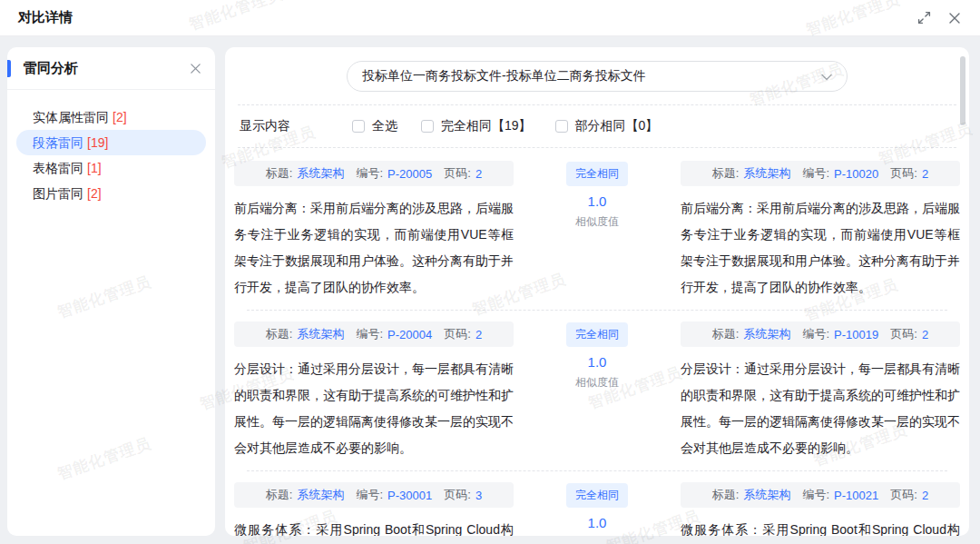 The image size is (980, 544). Describe the element at coordinates (58, 168) in the screenshot. I see `menu-item-label: 表格雷同` at that location.